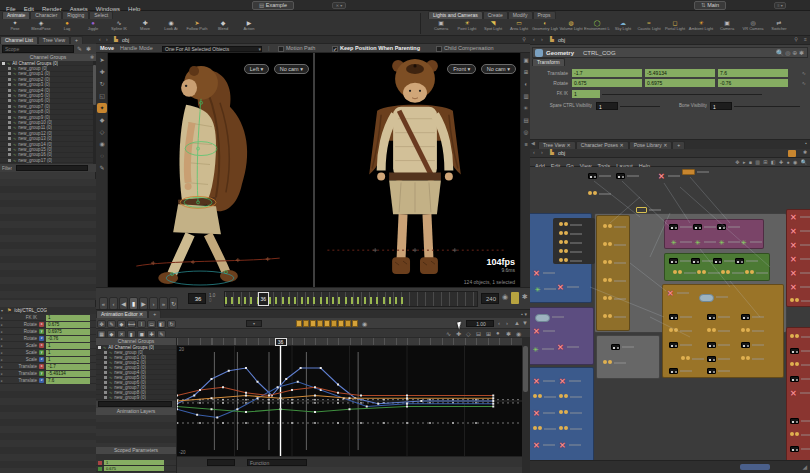 This screenshot has height=473, width=810. Describe the element at coordinates (478, 334) in the screenshot. I see `anim-view-icon: ⊟` at that location.